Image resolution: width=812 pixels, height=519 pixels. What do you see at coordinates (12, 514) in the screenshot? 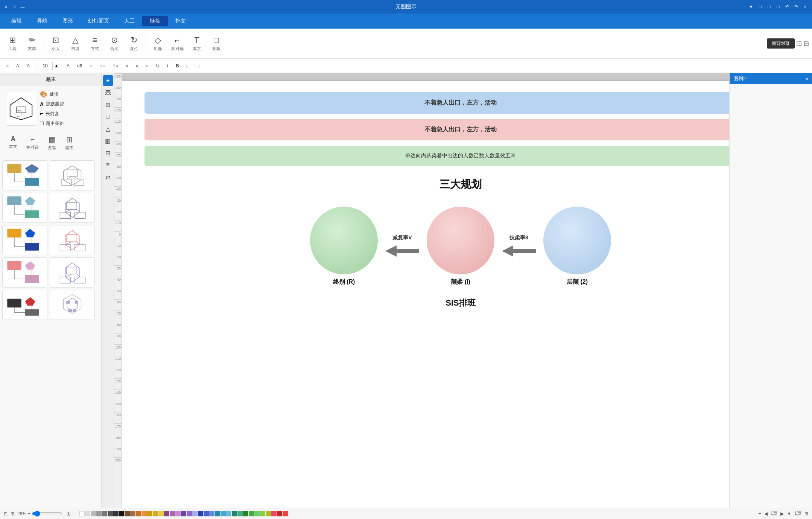
I see `expand-icon: ⊞` at bounding box center [12, 514].